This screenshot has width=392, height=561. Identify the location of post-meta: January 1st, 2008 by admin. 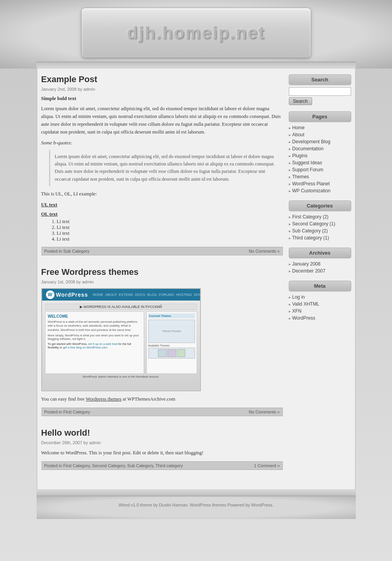
(162, 282).